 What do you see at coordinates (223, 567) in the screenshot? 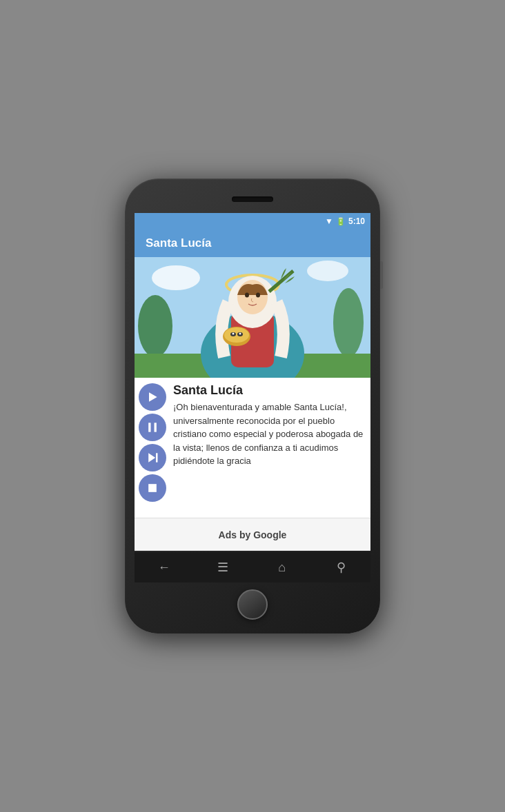
I see `menu-button: ☰` at bounding box center [223, 567].